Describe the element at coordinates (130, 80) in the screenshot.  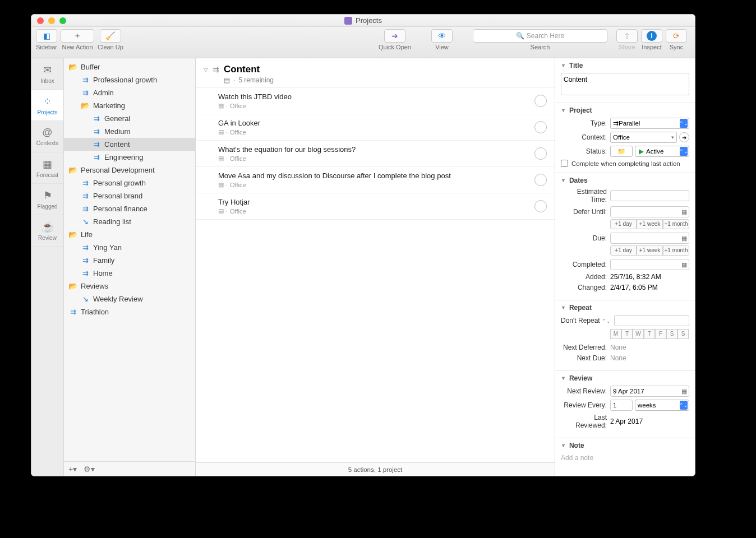
I see `project-professional-growth: ⇉Professional growth` at that location.